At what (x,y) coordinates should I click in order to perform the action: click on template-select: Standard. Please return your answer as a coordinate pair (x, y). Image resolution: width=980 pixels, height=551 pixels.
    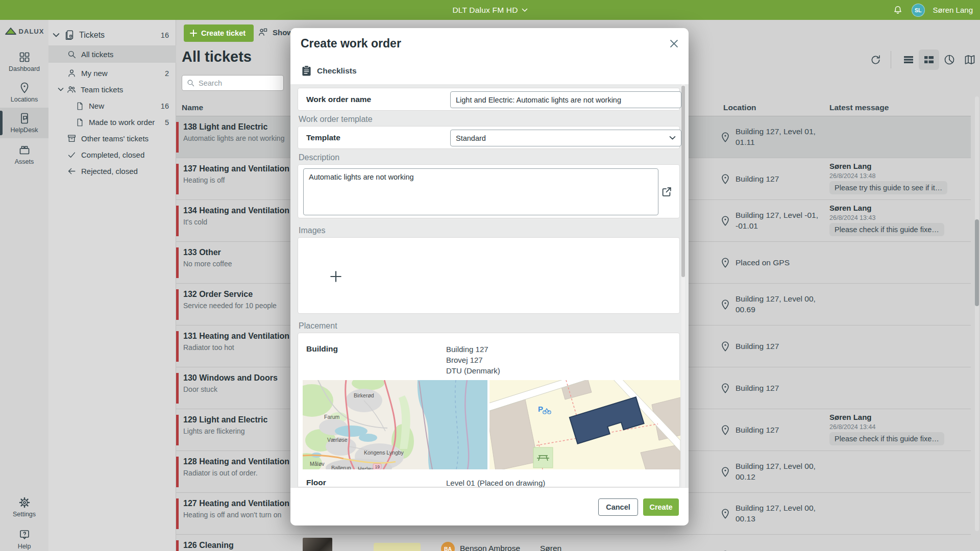
    Looking at the image, I should click on (566, 138).